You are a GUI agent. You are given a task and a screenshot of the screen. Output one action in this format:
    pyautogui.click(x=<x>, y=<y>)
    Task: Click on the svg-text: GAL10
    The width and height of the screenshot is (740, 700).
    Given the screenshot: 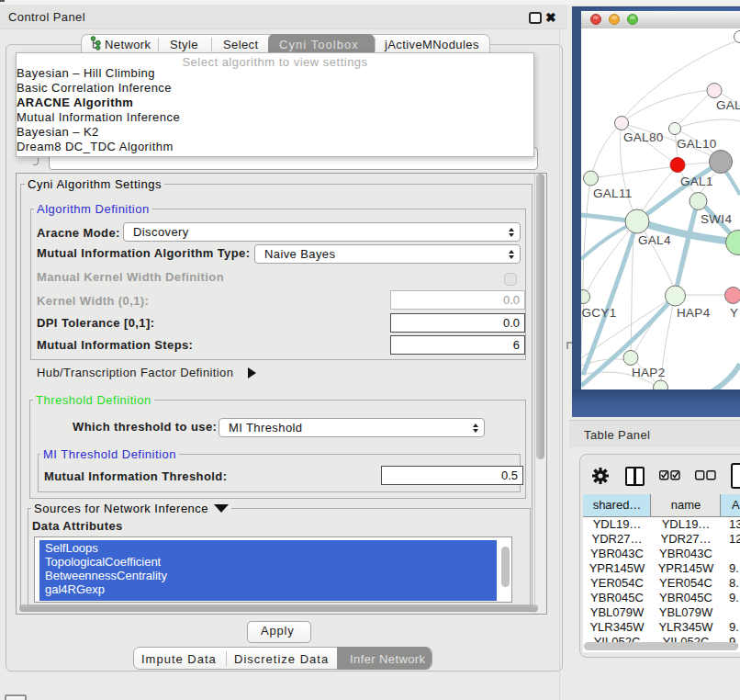 What is the action you would take?
    pyautogui.click(x=697, y=143)
    